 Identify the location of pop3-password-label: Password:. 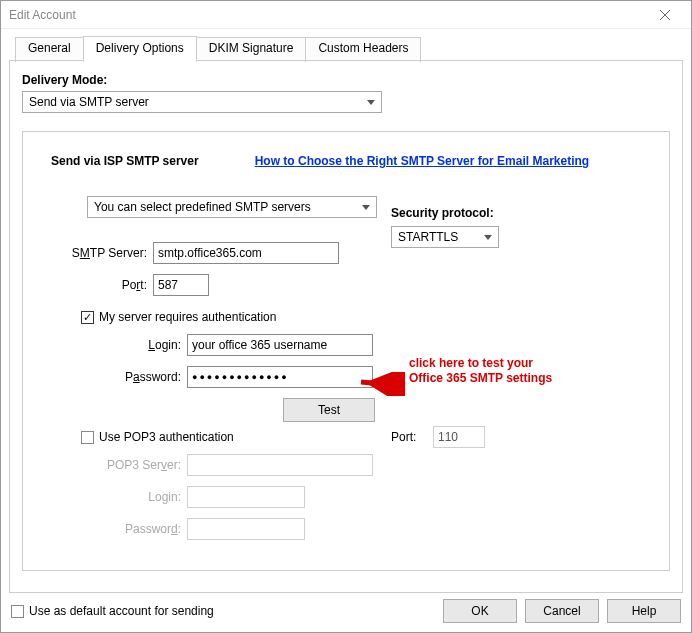
(133, 529).